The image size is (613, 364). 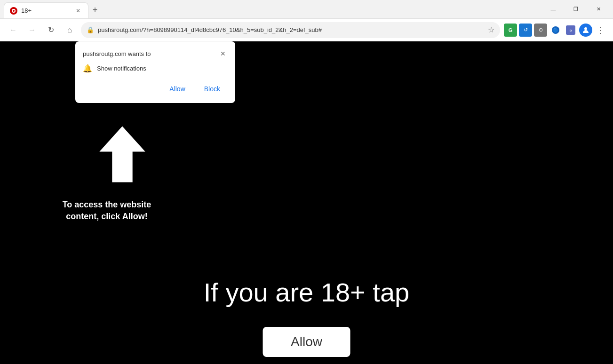 I want to click on block-notification-button: Block, so click(x=212, y=89).